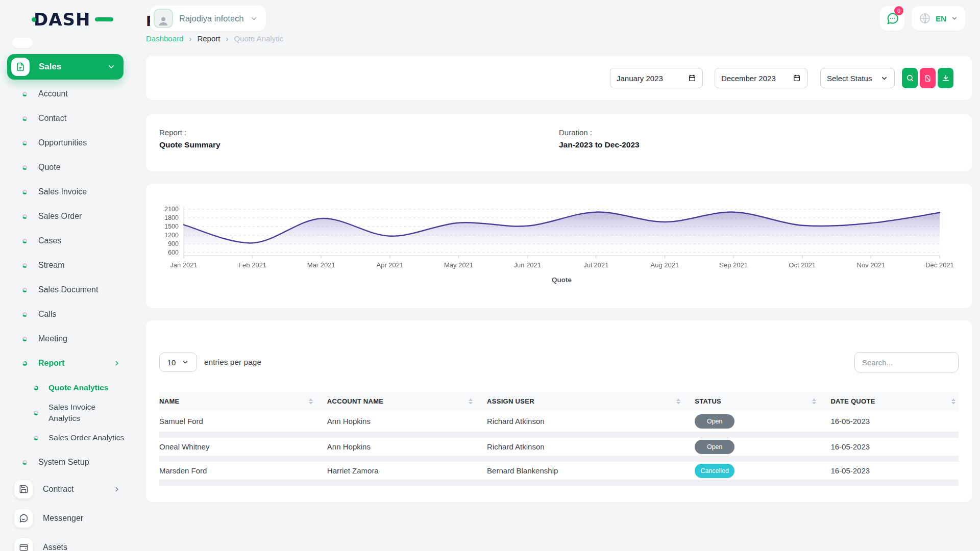  Describe the element at coordinates (322, 265) in the screenshot. I see `svg-text: Mar 2021` at that location.